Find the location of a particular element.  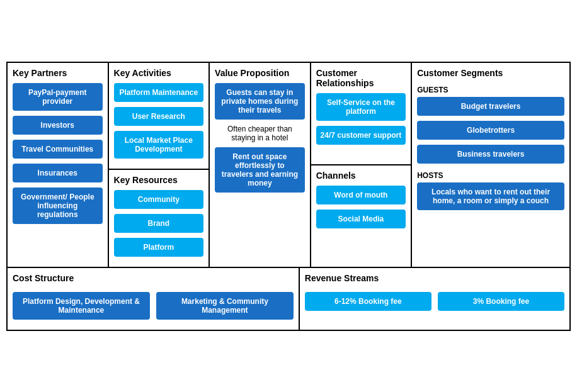

cost-item-1: Marketing & Community Management is located at coordinates (225, 306).